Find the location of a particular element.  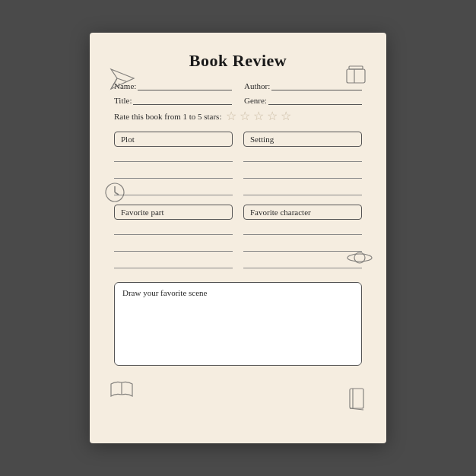

name-line is located at coordinates (185, 90).